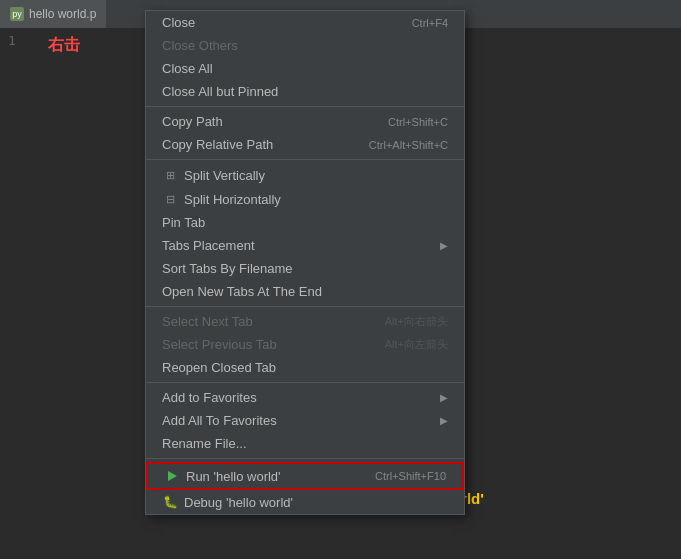 Image resolution: width=681 pixels, height=559 pixels. What do you see at coordinates (62, 14) in the screenshot?
I see `tab-filename: hello world.p` at bounding box center [62, 14].